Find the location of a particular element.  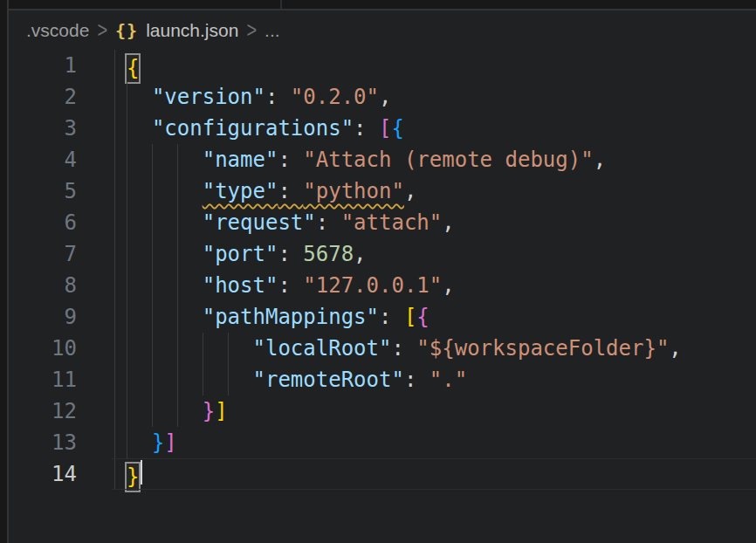

token-str: "127.0.0.1" is located at coordinates (372, 285).